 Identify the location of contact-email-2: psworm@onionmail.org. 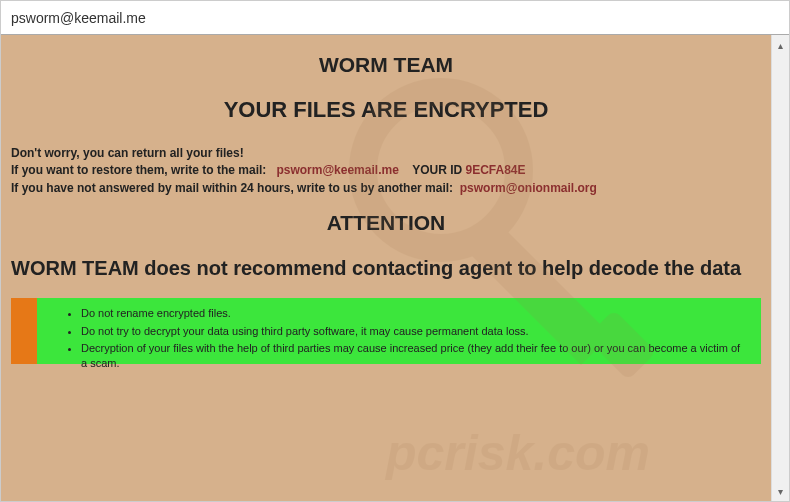
(528, 188).